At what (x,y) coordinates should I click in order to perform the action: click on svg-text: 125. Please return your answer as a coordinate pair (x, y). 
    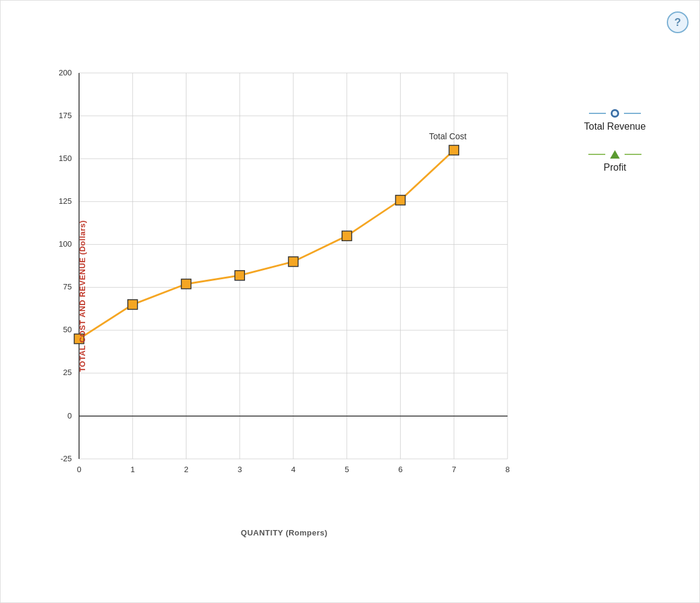
    Looking at the image, I should click on (65, 201).